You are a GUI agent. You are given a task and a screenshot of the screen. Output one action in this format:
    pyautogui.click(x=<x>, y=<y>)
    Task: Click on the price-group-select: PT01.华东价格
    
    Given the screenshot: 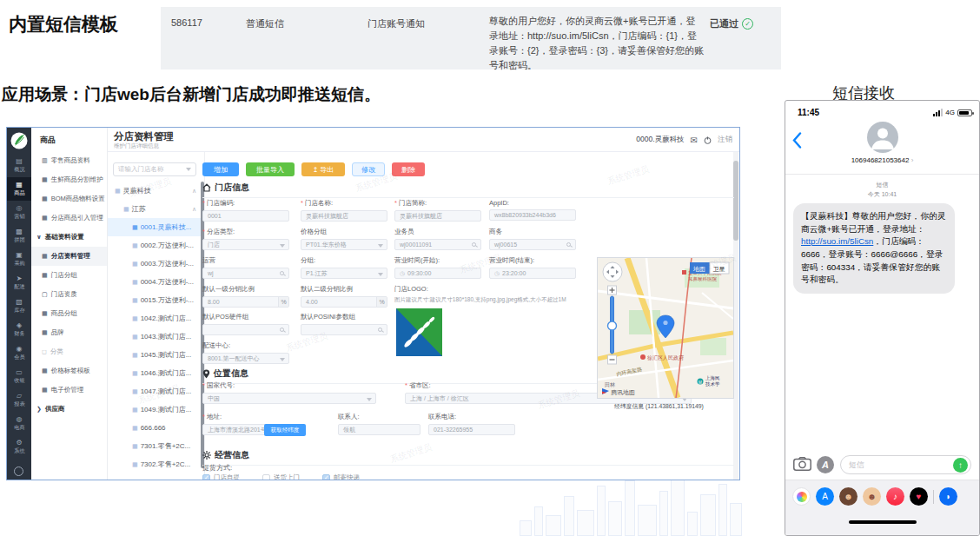 What is the action you would take?
    pyautogui.click(x=344, y=245)
    